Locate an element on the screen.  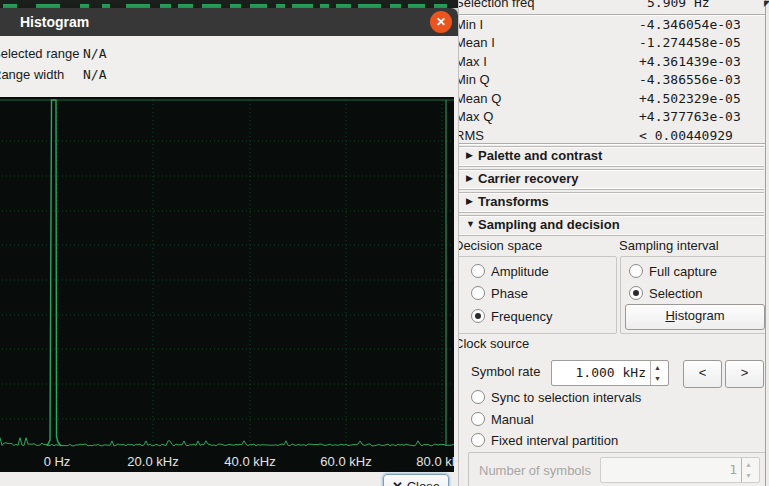
min-q-value: -4.386556e-03 is located at coordinates (690, 80).